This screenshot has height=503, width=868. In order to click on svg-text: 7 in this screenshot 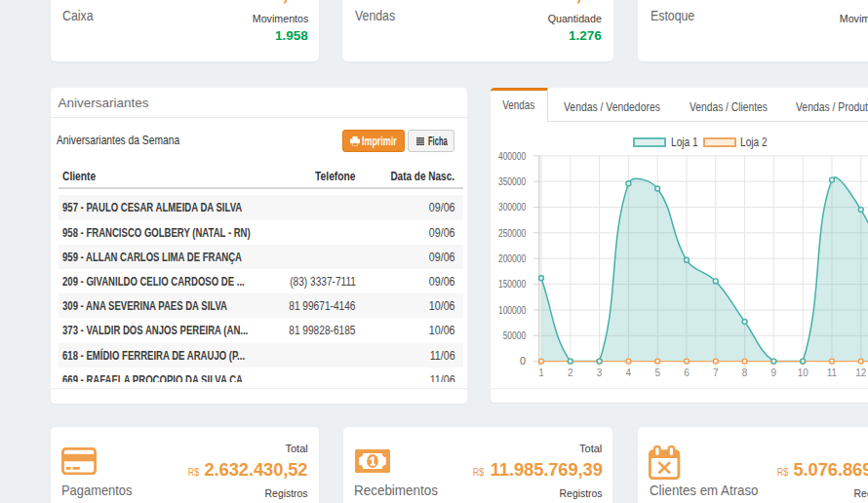, I will do `click(716, 372)`.